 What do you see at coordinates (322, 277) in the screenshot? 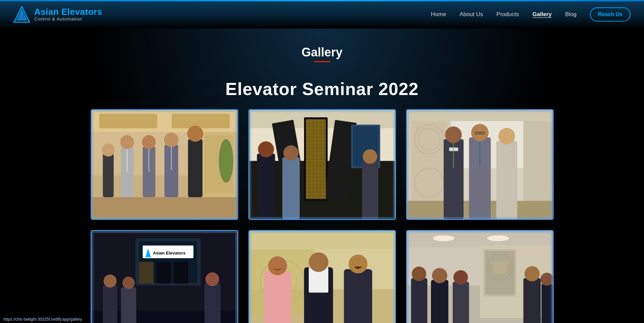
I see `photo-5-svg` at bounding box center [322, 277].